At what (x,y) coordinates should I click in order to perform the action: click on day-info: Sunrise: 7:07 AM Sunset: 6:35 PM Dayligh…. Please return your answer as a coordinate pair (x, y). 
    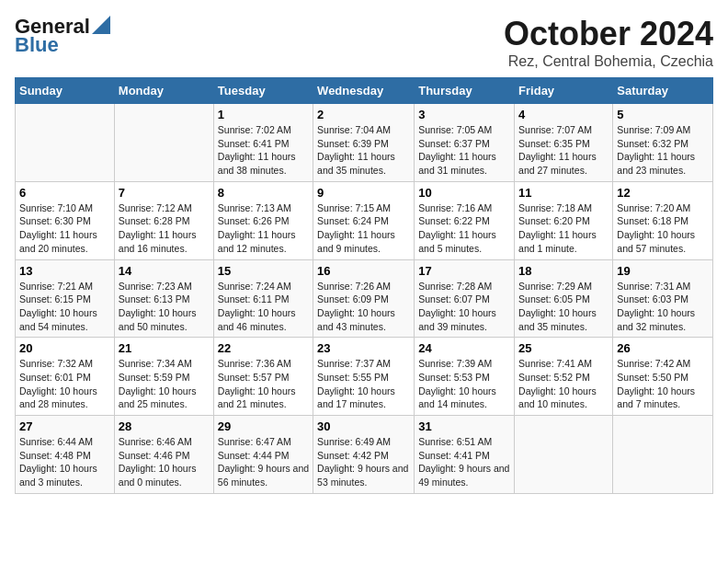
    Looking at the image, I should click on (563, 151).